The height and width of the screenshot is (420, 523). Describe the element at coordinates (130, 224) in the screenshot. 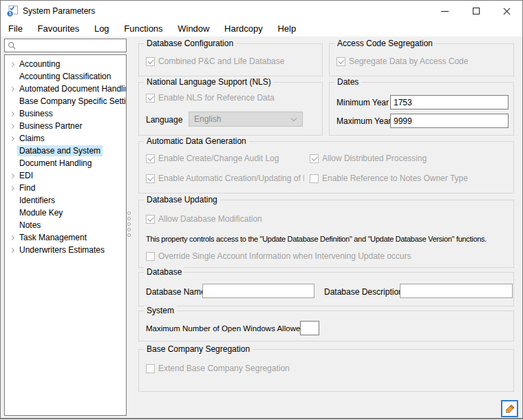

I see `panel-splitter` at that location.